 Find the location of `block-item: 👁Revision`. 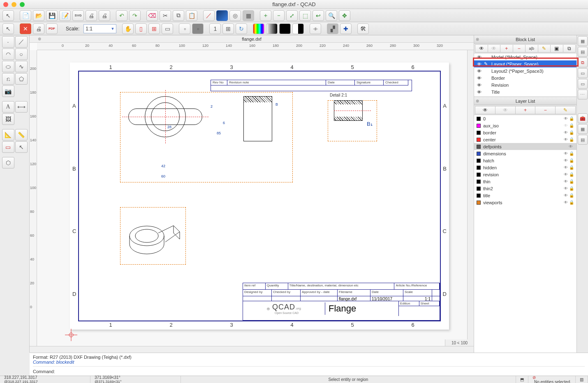

block-item: 👁Revision is located at coordinates (525, 85).